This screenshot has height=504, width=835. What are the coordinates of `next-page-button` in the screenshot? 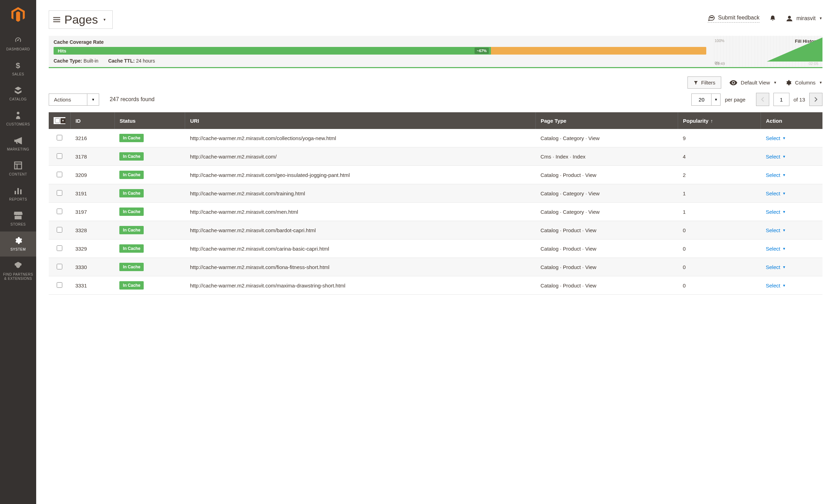 It's located at (816, 99).